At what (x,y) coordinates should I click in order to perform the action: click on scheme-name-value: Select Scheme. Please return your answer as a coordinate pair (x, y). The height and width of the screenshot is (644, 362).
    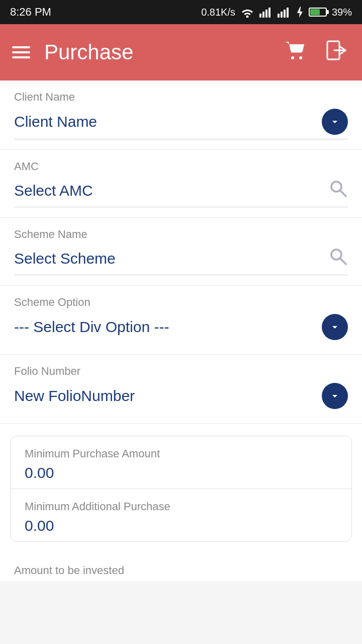
    Looking at the image, I should click on (65, 259).